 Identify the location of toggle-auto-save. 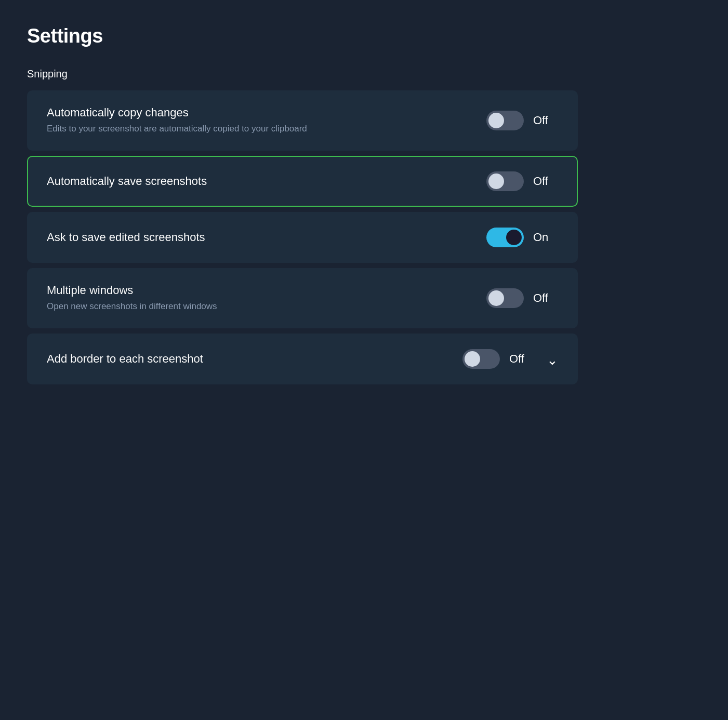
(505, 181).